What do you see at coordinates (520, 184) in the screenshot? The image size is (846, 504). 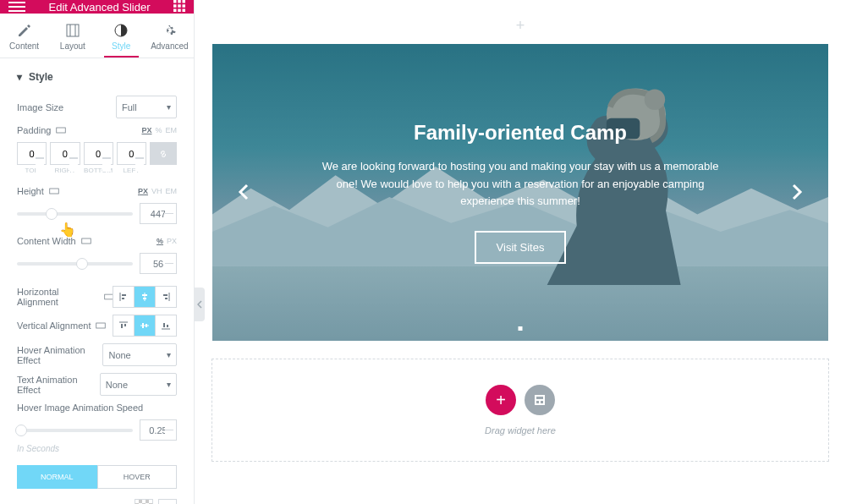 I see `slide-description: We are looking forward to hosting you an…` at bounding box center [520, 184].